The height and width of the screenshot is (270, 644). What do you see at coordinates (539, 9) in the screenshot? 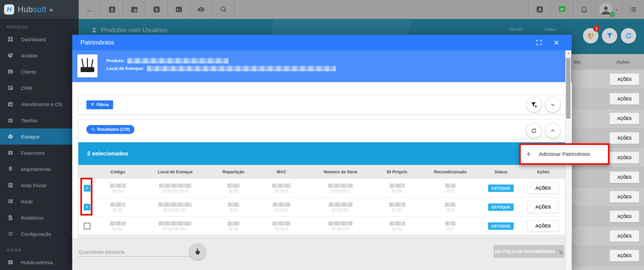
I see `pdf-export-button` at bounding box center [539, 9].